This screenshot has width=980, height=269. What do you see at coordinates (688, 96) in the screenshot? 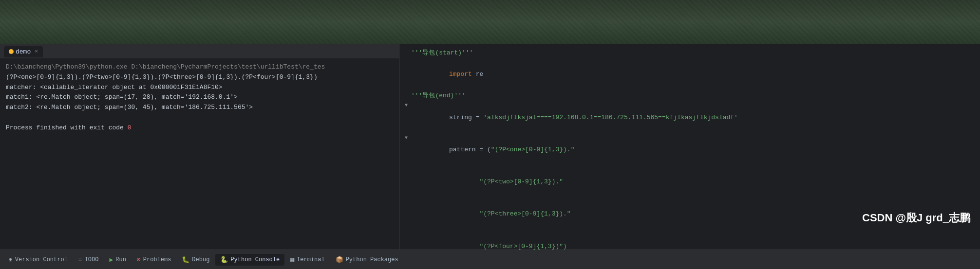
I see `code-line-3: '''导包(end)'''` at bounding box center [688, 96].